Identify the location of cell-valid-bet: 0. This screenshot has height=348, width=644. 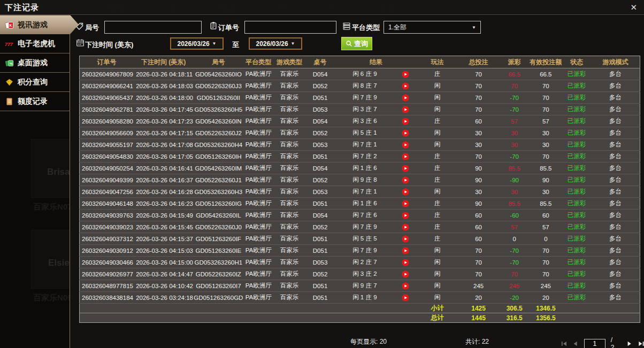
(546, 239).